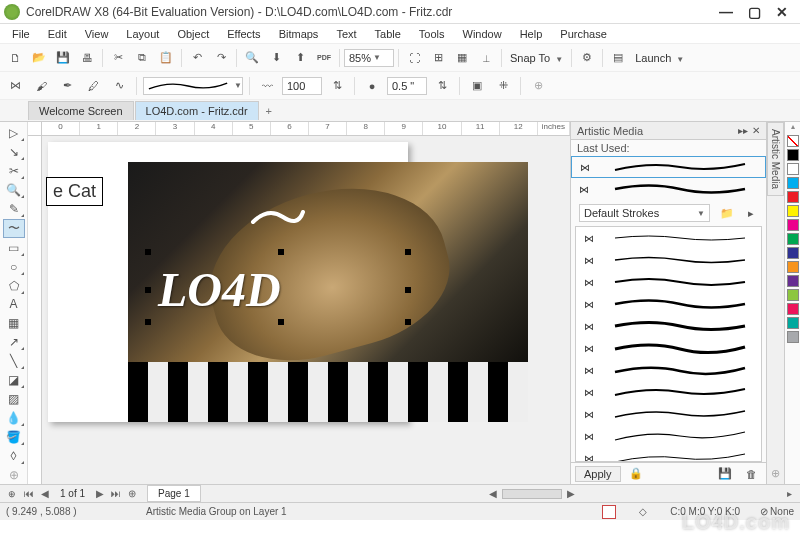  I want to click on maximize-button: ▢, so click(754, 12).